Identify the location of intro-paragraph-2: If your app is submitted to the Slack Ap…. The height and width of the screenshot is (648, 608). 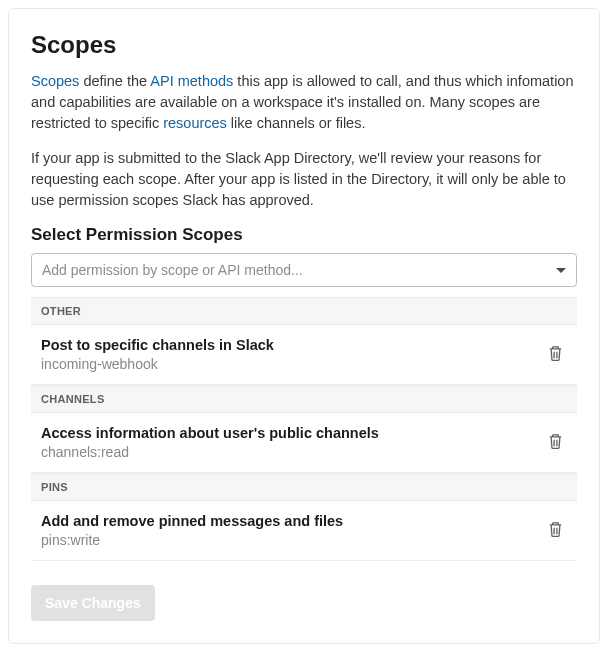
(304, 180).